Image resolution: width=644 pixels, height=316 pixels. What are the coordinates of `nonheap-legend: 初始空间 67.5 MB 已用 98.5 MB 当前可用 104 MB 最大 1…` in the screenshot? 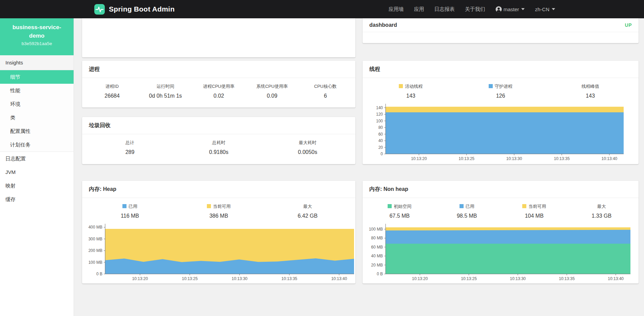 It's located at (501, 209).